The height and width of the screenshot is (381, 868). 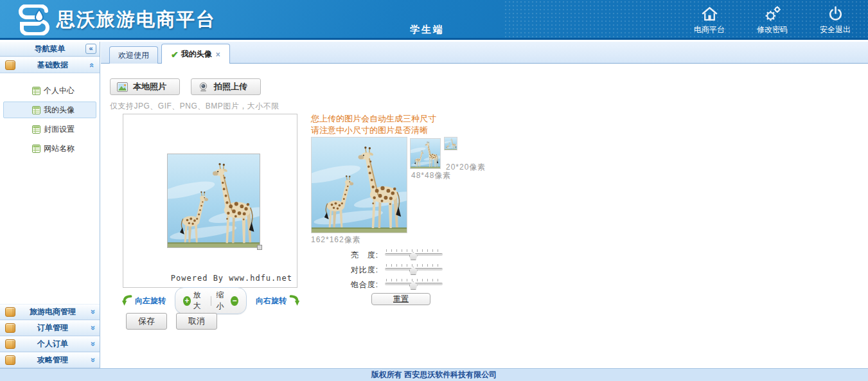 What do you see at coordinates (434, 375) in the screenshot?
I see `copyright-text: 版权所有 西安思沃软件科技有限公司` at bounding box center [434, 375].